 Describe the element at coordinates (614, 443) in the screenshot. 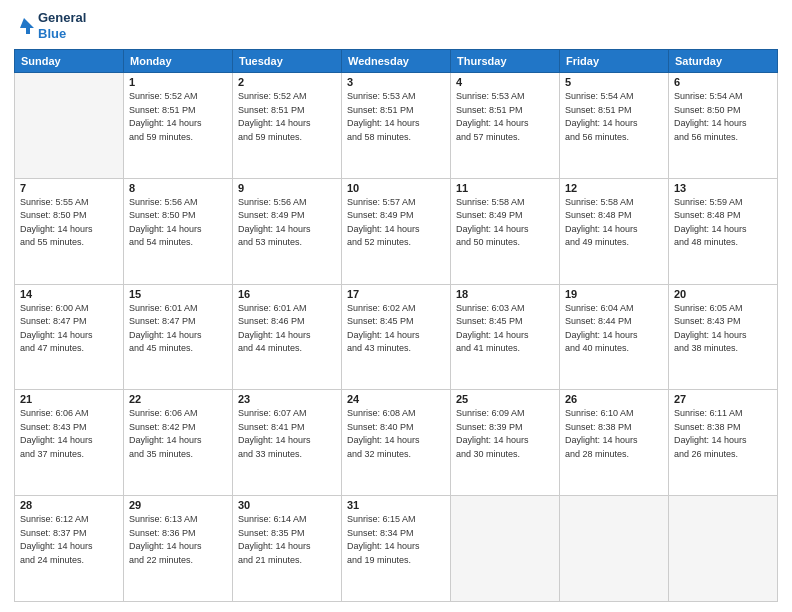

I see `calendar-cell: 26Sunrise: 6:10 AM Sunset: 8:38 PM Dayli…` at that location.